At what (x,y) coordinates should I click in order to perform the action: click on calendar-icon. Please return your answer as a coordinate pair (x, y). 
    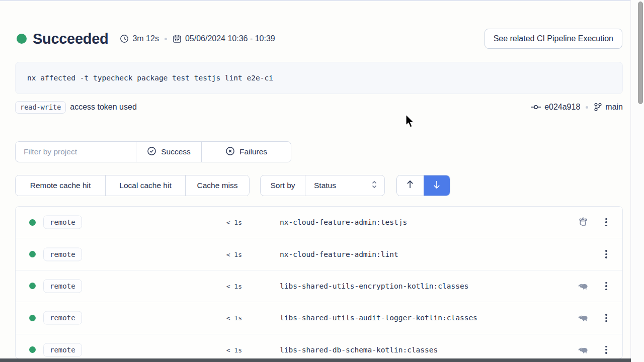
    Looking at the image, I should click on (177, 39).